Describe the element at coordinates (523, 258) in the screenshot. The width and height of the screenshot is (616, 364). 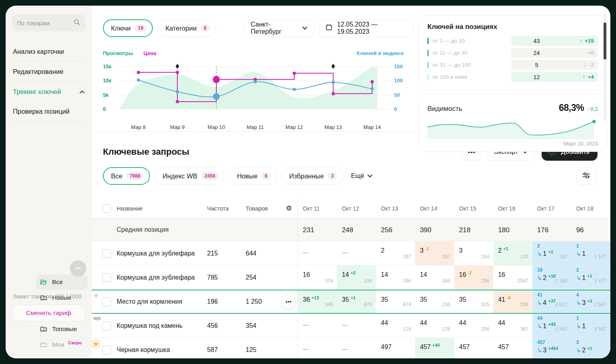
I see `products-count: 120` at that location.